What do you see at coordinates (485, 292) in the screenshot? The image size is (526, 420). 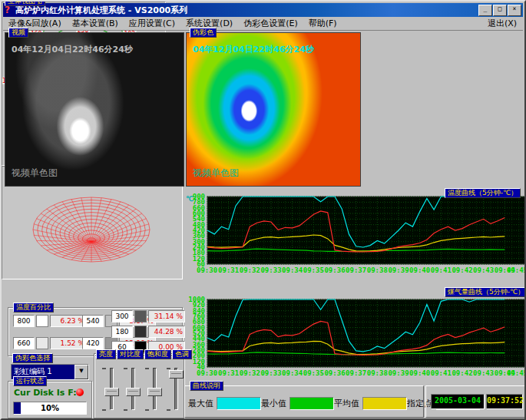 I see `chart2-tab: 煤气量曲线（5分钟-℃）` at bounding box center [485, 292].